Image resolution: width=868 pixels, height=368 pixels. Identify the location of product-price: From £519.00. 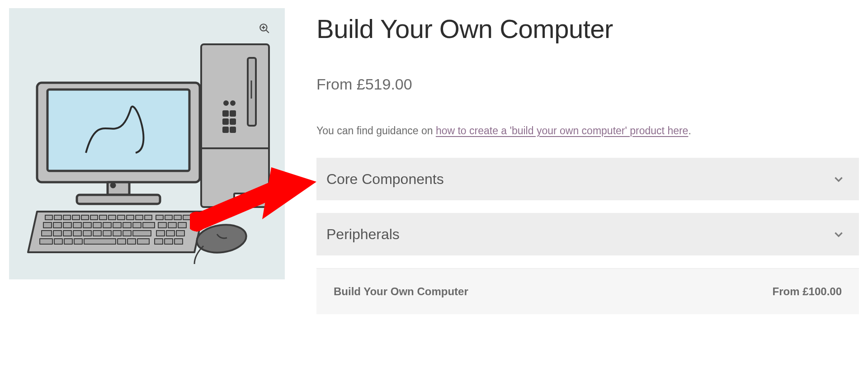
(588, 84).